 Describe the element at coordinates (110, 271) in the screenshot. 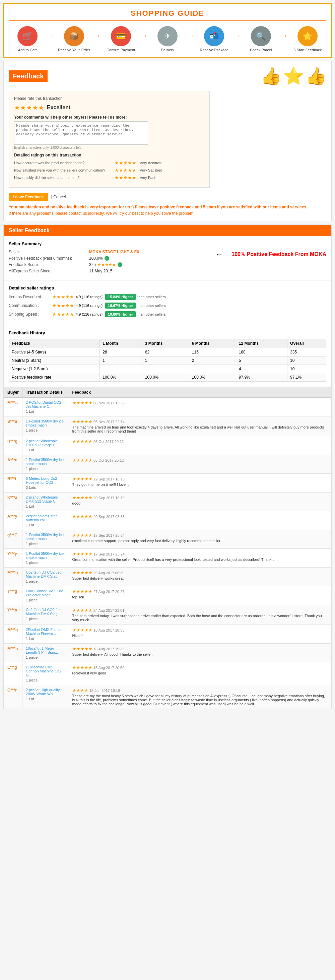

I see `aliexpress-row: AliExpress Seller Since: 11 May 2015` at that location.